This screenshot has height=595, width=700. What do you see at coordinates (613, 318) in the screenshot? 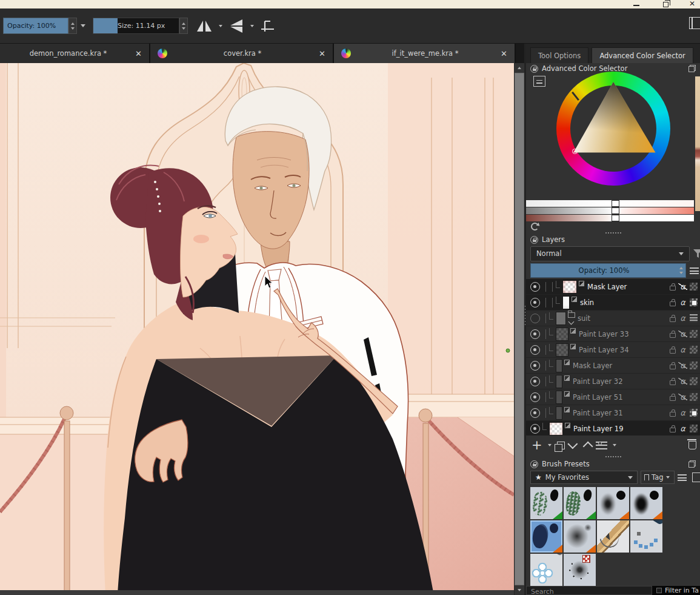
I see `layer-row: suit α` at bounding box center [613, 318].